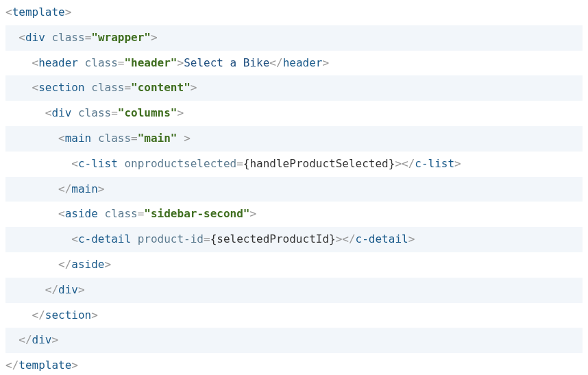 This screenshot has height=375, width=588. What do you see at coordinates (294, 165) in the screenshot?
I see `code-line: <c-list onproductselected={handleProduct…` at bounding box center [294, 165].